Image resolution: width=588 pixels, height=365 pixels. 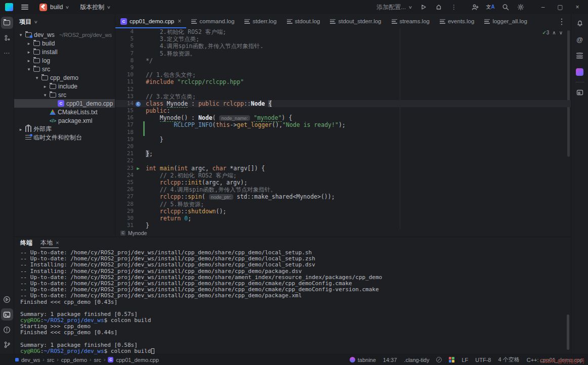 What do you see at coordinates (343, 118) in the screenshot?
I see `code-line-16: 16 Mynode() : Node( node_name: "mynode")…` at bounding box center [343, 118].